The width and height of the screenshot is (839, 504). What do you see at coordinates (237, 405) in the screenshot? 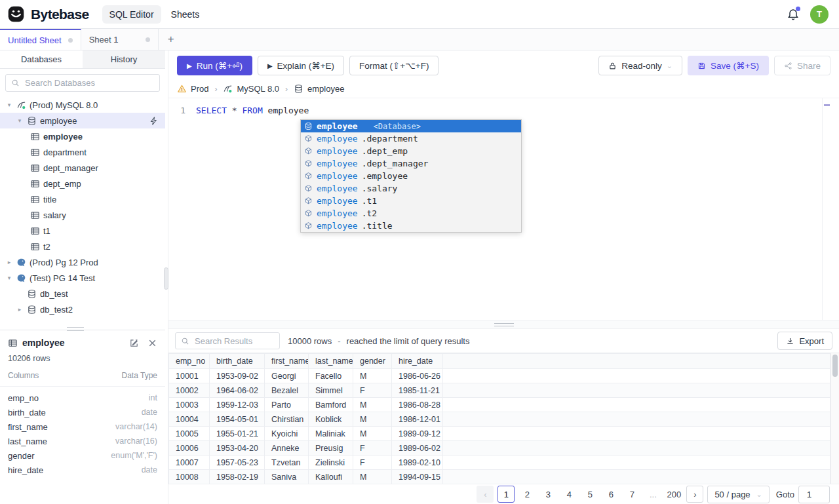
I see `table-cell: 1959-12-03` at bounding box center [237, 405].